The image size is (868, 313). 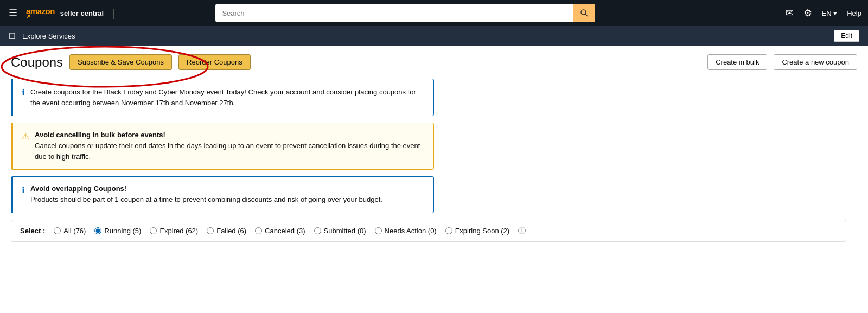 What do you see at coordinates (65, 13) in the screenshot?
I see `amazon-logo: amazon ↗ seller central` at bounding box center [65, 13].